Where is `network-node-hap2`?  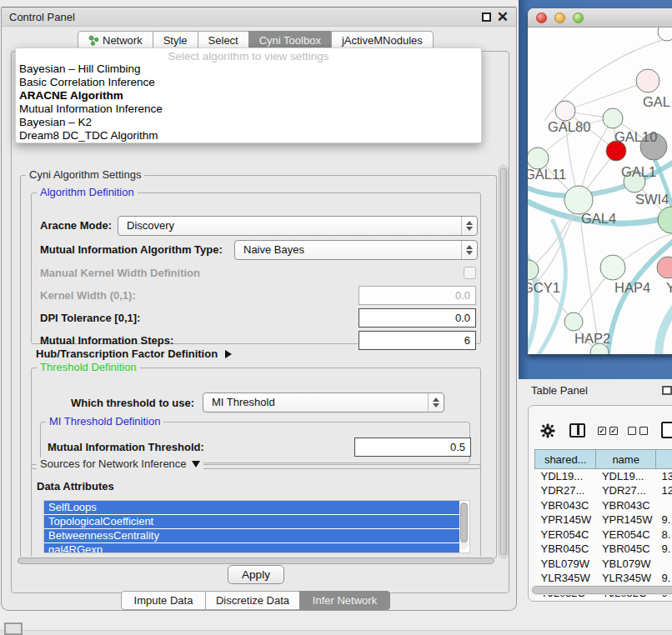 network-node-hap2 is located at coordinates (574, 322).